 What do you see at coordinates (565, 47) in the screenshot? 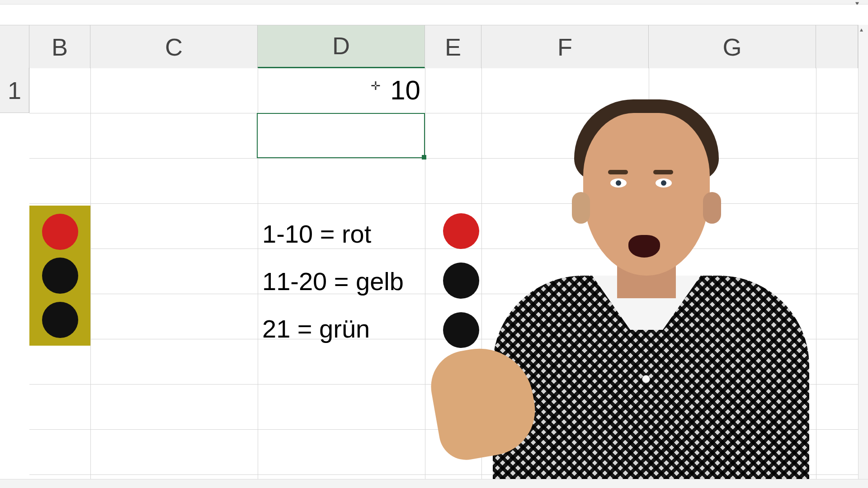
I see `column-header-f: F` at bounding box center [565, 47].